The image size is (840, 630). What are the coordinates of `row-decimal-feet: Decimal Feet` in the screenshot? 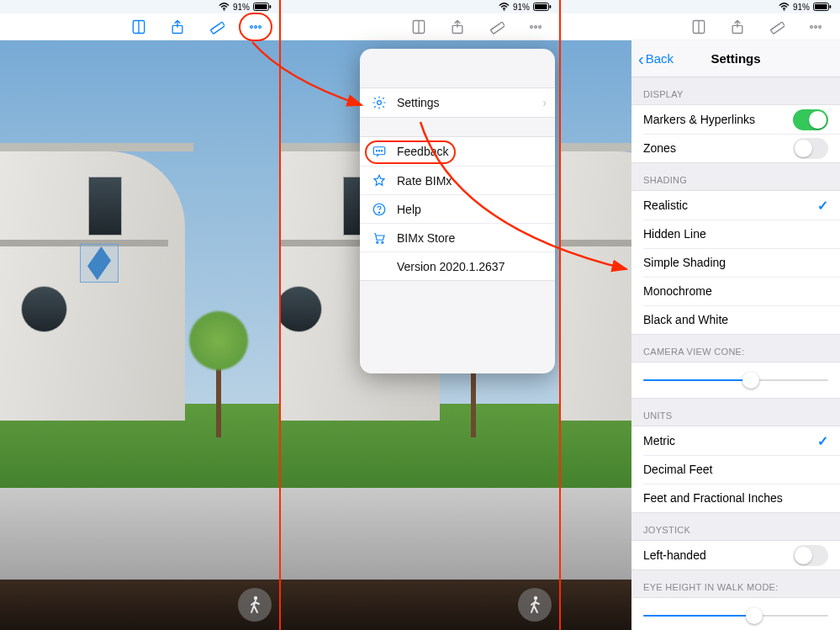 It's located at (736, 469).